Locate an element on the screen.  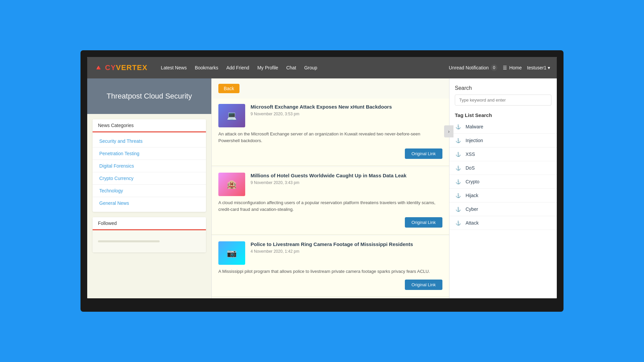
categories-box: News Categories Security and Threats Pen… is located at coordinates (149, 166).